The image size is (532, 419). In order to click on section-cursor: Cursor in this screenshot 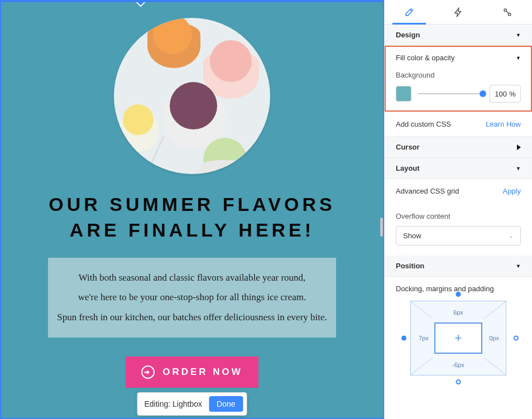, I will do `click(458, 147)`.